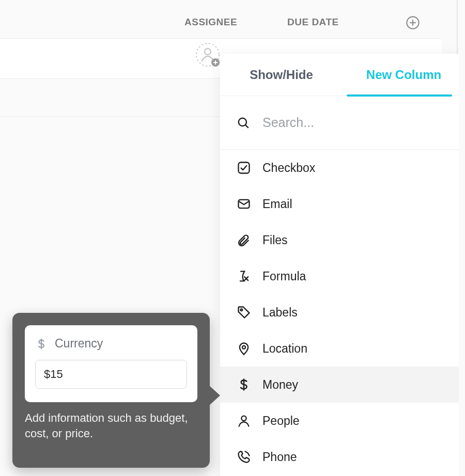 The height and width of the screenshot is (476, 465). I want to click on option-label: Email, so click(277, 204).